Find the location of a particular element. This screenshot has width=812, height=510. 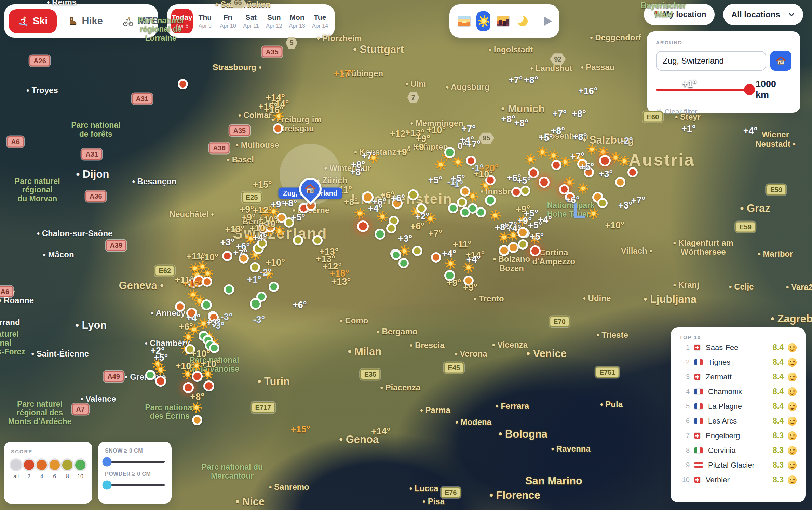

top10-row: 5La Plagne8.4 is located at coordinates (738, 406).